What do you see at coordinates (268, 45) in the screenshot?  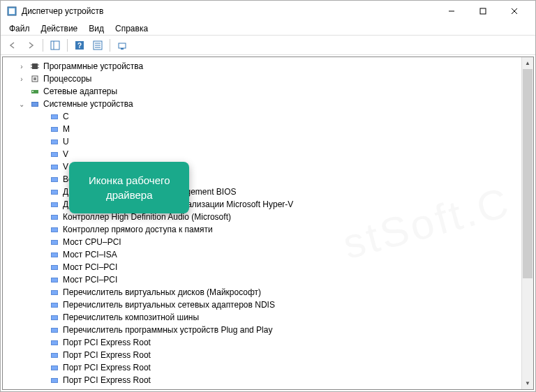 I see `toolbar: ?` at bounding box center [268, 45].